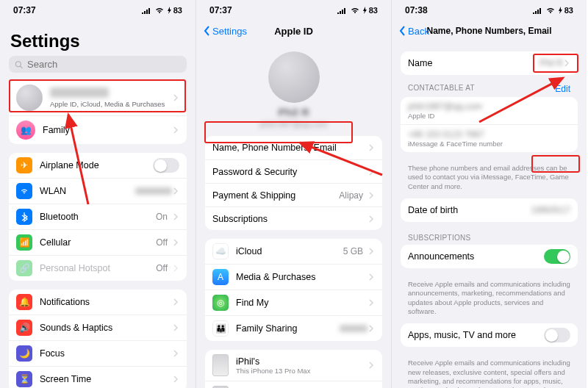 The image size is (588, 388). Describe the element at coordinates (294, 77) in the screenshot. I see `avatar-large` at that location.